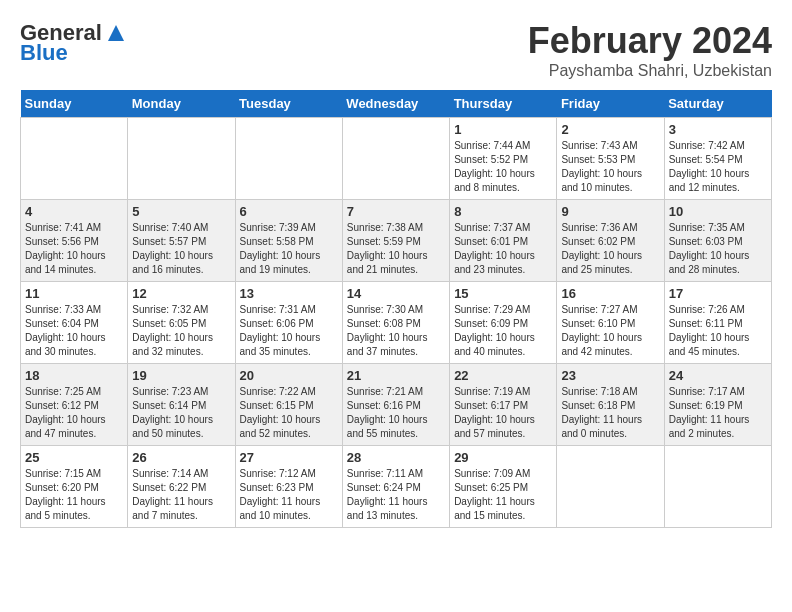  Describe the element at coordinates (74, 212) in the screenshot. I see `day-number: 4` at that location.